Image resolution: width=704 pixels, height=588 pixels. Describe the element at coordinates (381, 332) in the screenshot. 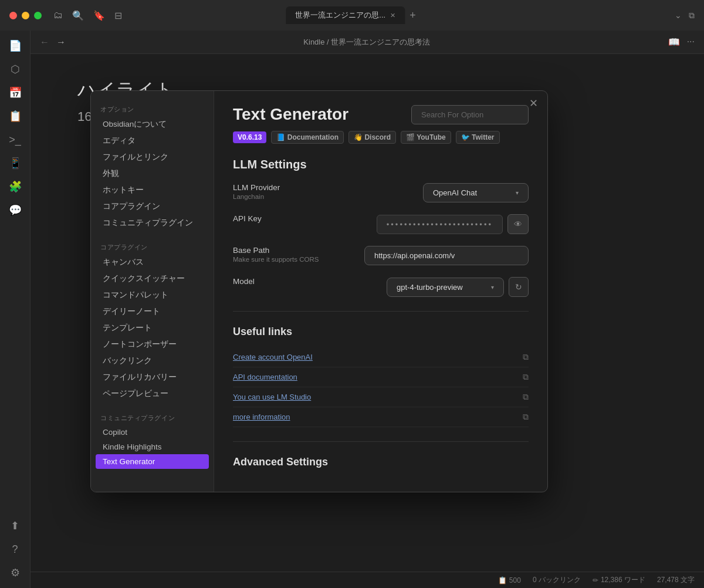

I see `useful-links-heading: Useful links` at that location.